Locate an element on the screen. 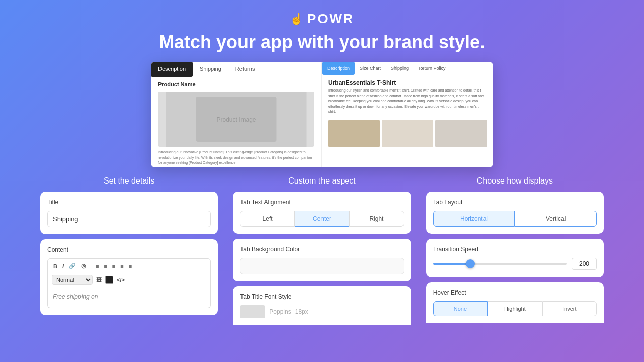  content-label: Content is located at coordinates (129, 250).